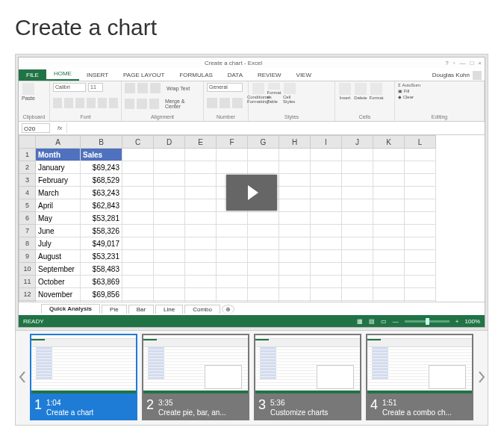 Image resolution: width=504 pixels, height=445 pixels. I want to click on tab-insert: INSERT, so click(97, 75).